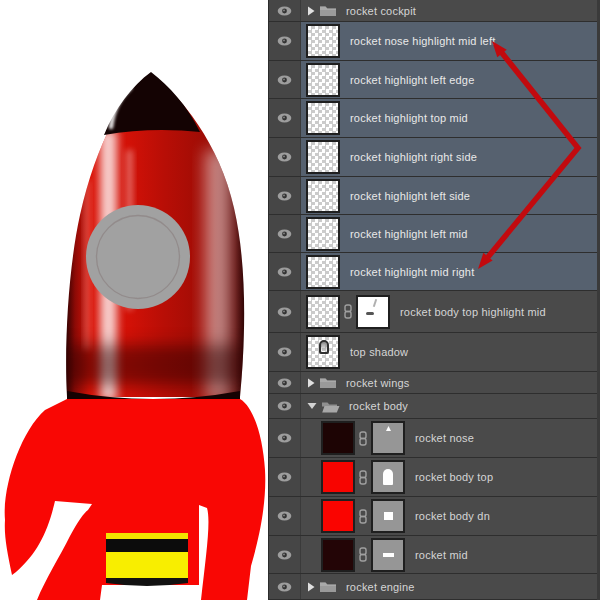  What do you see at coordinates (433, 406) in the screenshot?
I see `group-row: rocket body` at bounding box center [433, 406].